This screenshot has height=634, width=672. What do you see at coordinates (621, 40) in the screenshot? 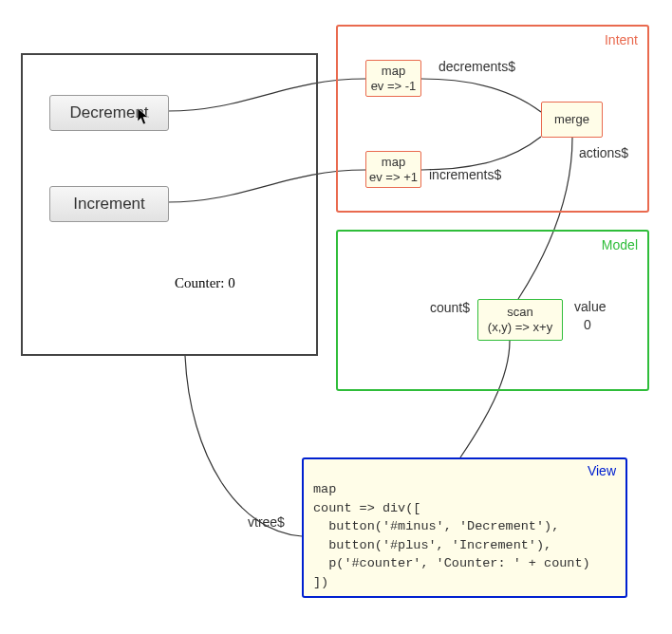
I see `intent-title: Intent` at bounding box center [621, 40].